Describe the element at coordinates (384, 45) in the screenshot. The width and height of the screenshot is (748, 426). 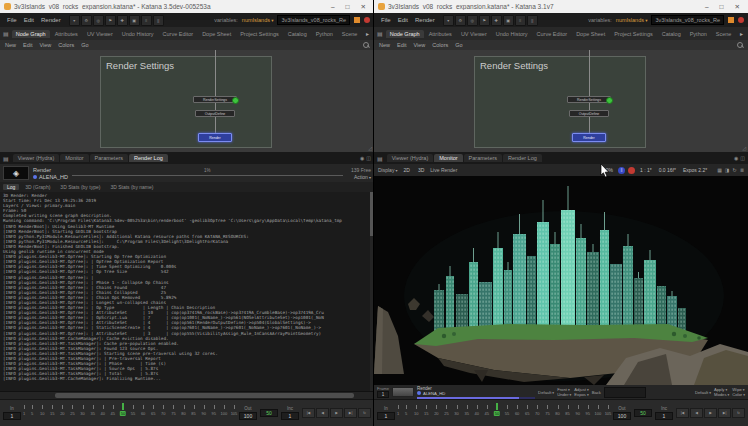
I see `nodegraph-menu-item: New` at that location.